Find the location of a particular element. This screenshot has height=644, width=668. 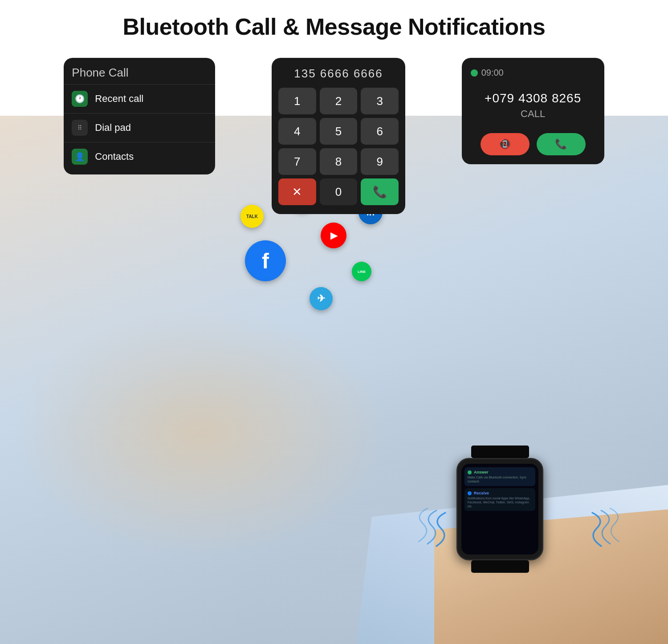

incoming-time: 09:00 is located at coordinates (533, 73).